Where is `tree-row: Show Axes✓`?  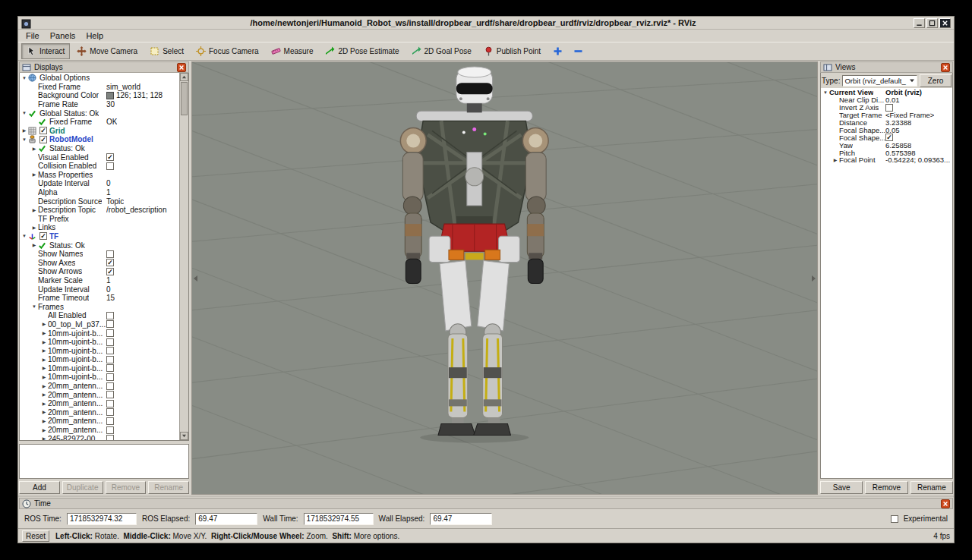 tree-row: Show Axes✓ is located at coordinates (99, 263).